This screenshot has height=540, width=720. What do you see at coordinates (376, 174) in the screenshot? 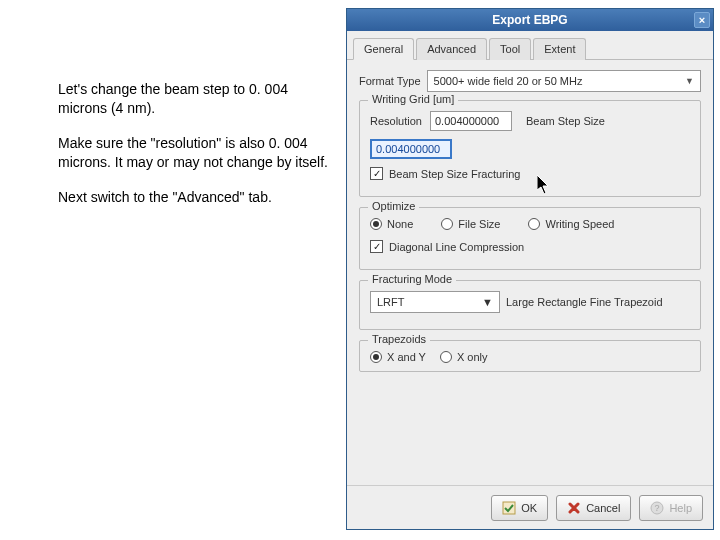
I see `beam-step-fracturing-checkbox` at bounding box center [376, 174].